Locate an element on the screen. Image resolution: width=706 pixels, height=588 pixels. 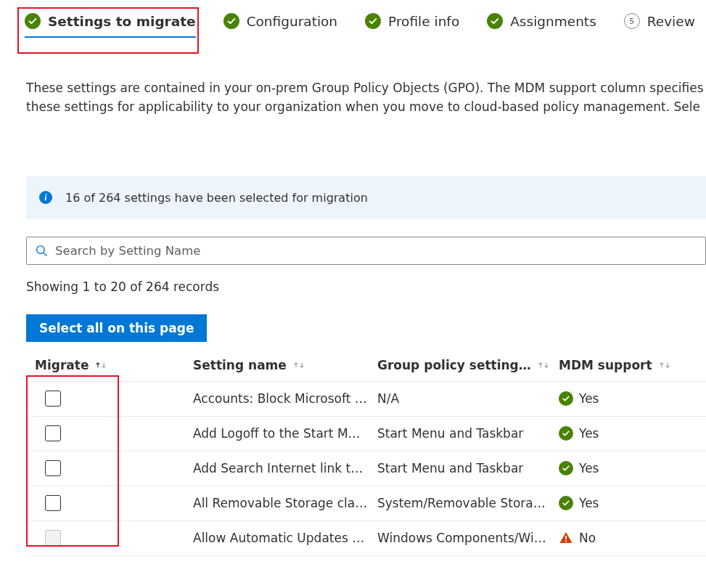
col-header-migrate: Migrate is located at coordinates (110, 365).